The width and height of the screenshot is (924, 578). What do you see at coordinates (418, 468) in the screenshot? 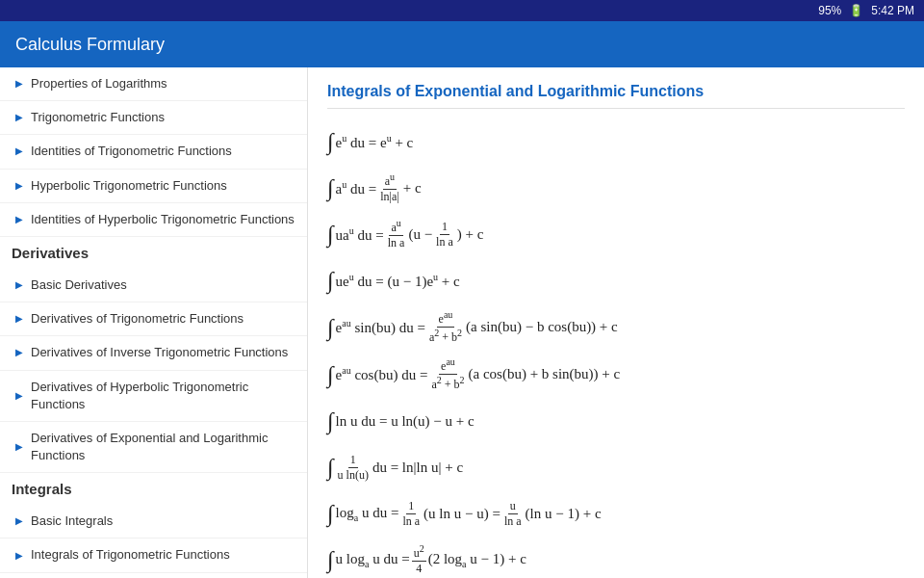
I see `formula-text: du = ln|ln u| + c` at bounding box center [418, 468].